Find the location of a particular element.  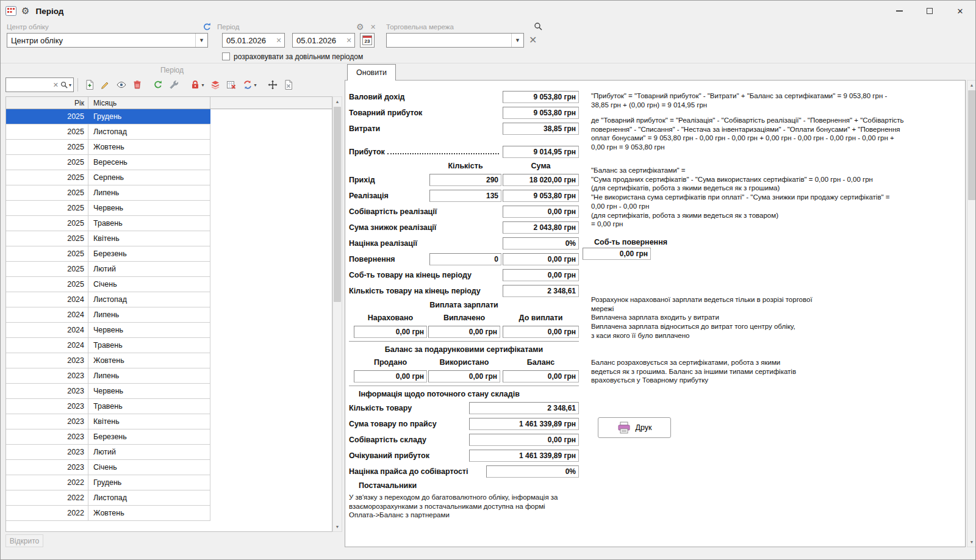

dotted-leader is located at coordinates (443, 154).